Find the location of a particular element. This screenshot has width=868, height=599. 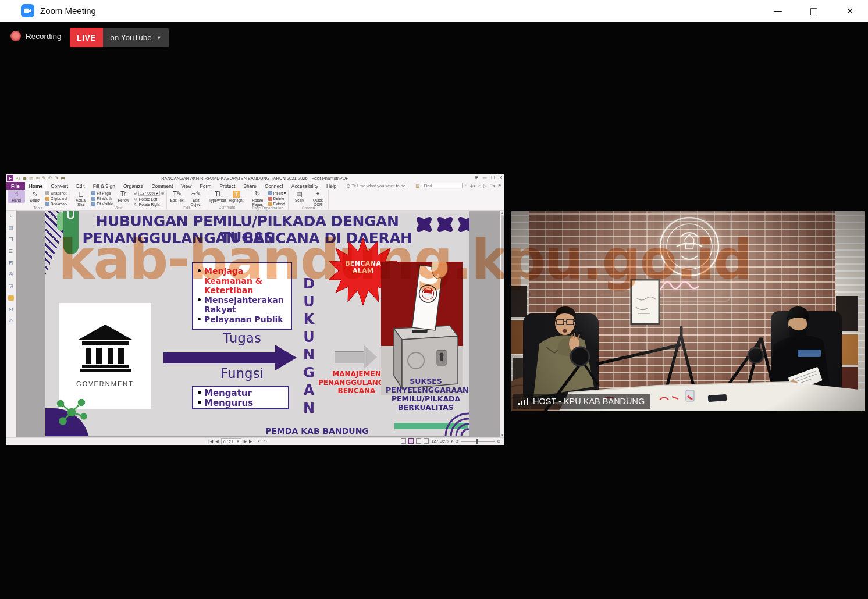

edit-icon: ✎ is located at coordinates (44, 178).